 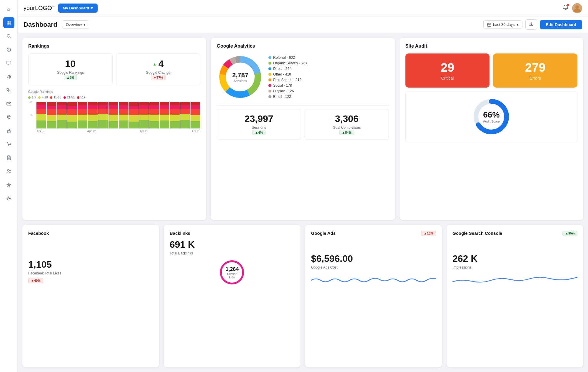 What do you see at coordinates (9, 198) in the screenshot?
I see `sidebar-item-settings` at bounding box center [9, 198].